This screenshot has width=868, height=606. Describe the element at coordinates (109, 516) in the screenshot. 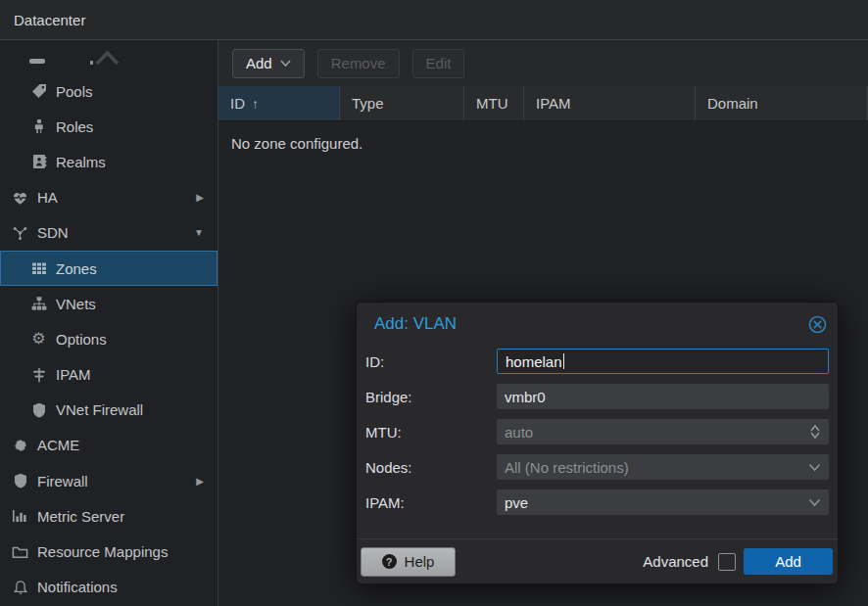

I see `sidebar-item-metric-server: Metric Server` at that location.